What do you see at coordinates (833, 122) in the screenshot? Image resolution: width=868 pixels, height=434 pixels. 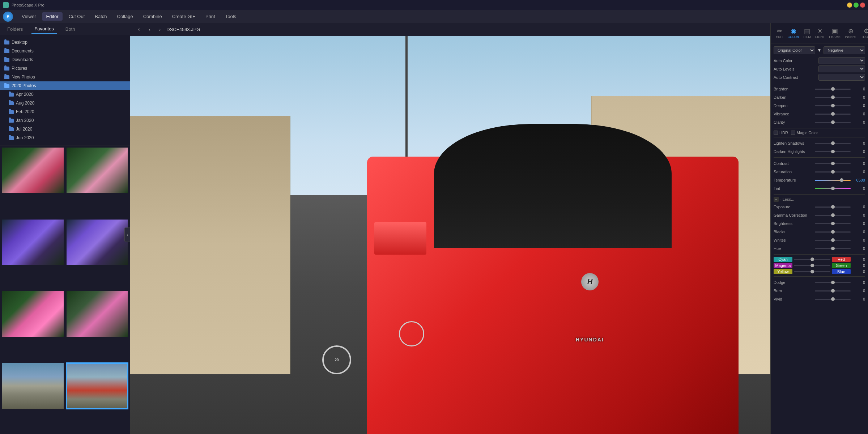 I see `clarity-slider` at bounding box center [833, 122].